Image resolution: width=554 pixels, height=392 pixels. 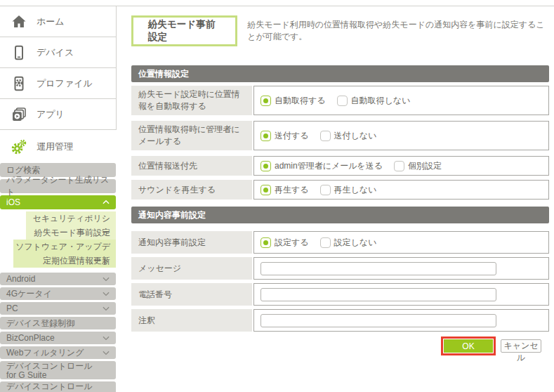 I want to click on row-label: サウンドを再生する, so click(x=192, y=190).